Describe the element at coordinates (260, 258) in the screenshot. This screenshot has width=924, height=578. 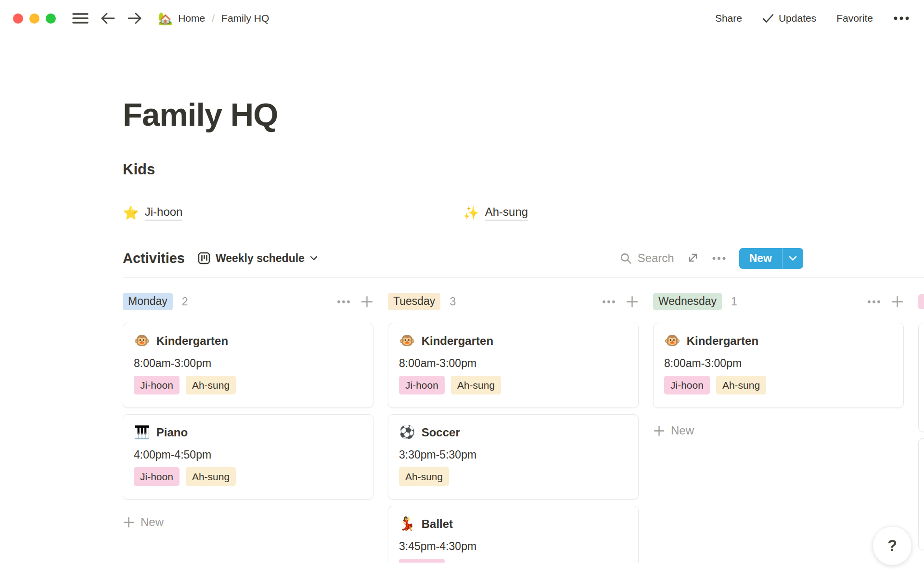
I see `view-name-label: Weekly schedule` at that location.